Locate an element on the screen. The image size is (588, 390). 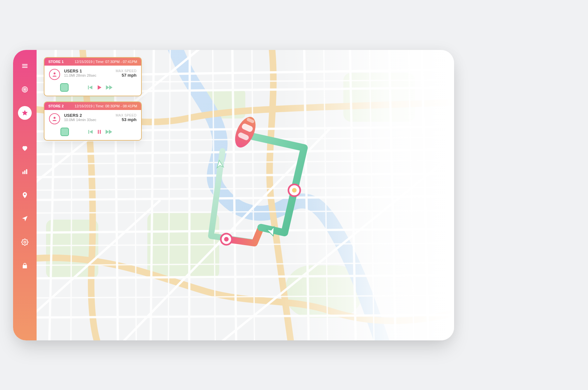
store-label: STORE 1 is located at coordinates (56, 62).